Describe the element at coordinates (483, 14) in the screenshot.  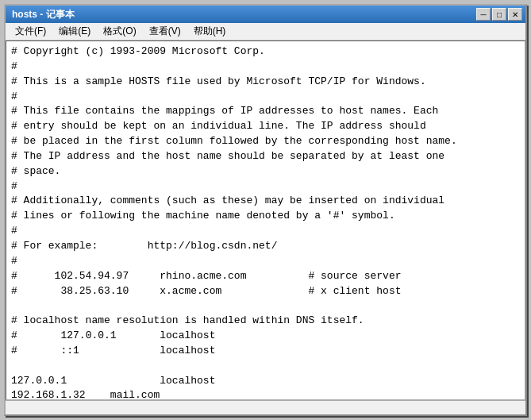
I see `minimize-button: ─` at that location.